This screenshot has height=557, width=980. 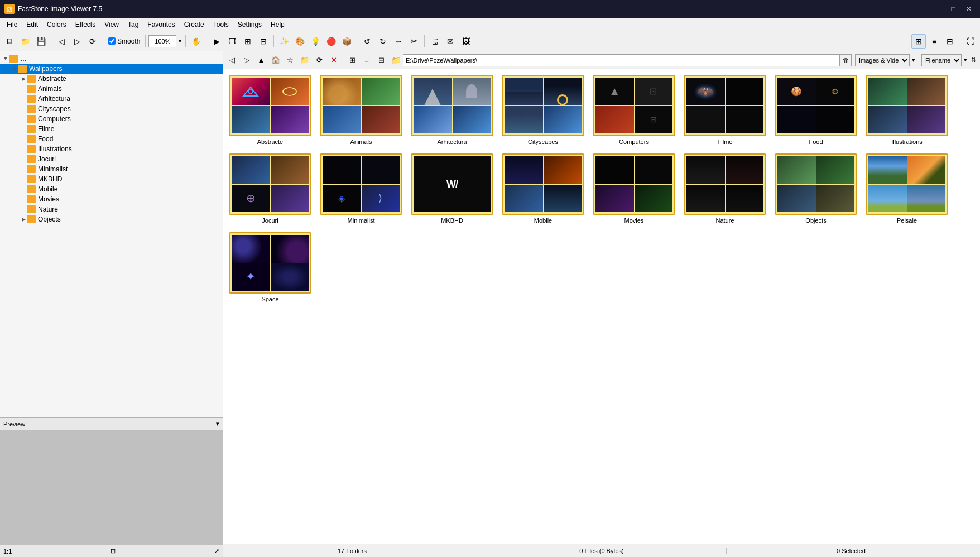 I want to click on root-expand-icon: ▼, so click(x=6, y=59).